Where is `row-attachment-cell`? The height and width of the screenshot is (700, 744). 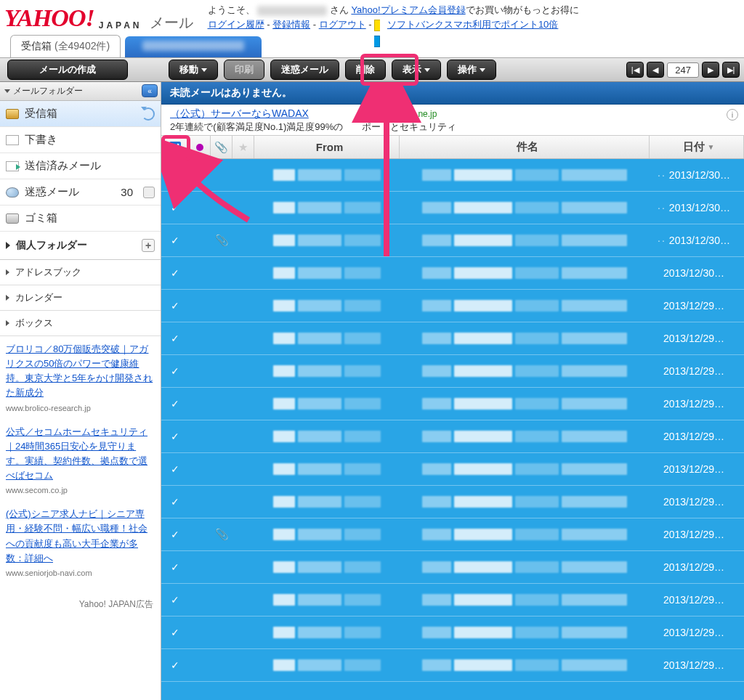
row-attachment-cell is located at coordinates (222, 175).